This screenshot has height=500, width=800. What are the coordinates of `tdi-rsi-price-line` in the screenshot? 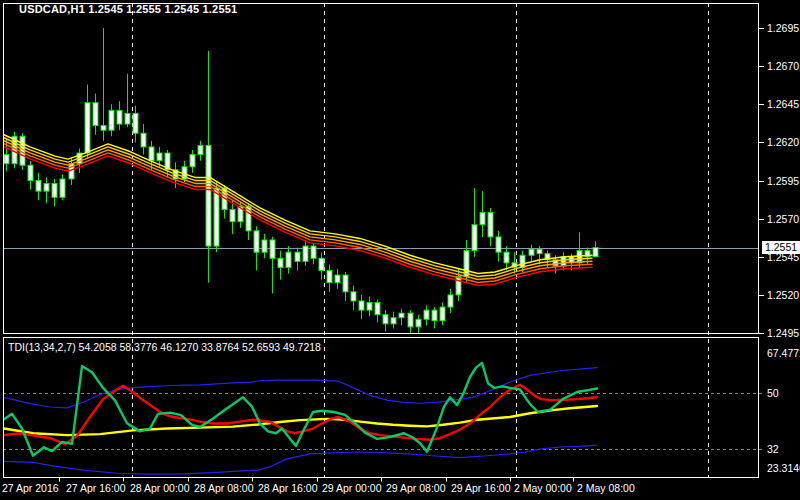 It's located at (300, 410).